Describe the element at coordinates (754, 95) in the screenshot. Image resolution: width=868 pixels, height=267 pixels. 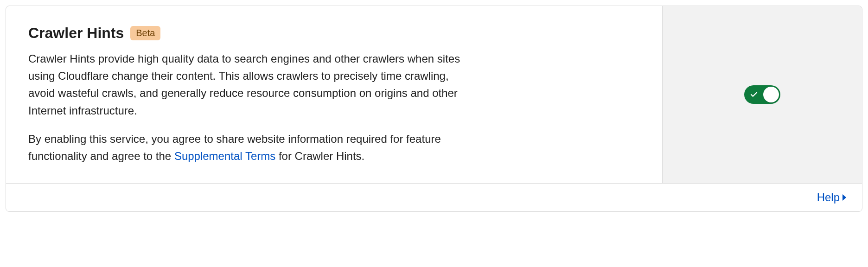
I see `checkmark-icon` at that location.